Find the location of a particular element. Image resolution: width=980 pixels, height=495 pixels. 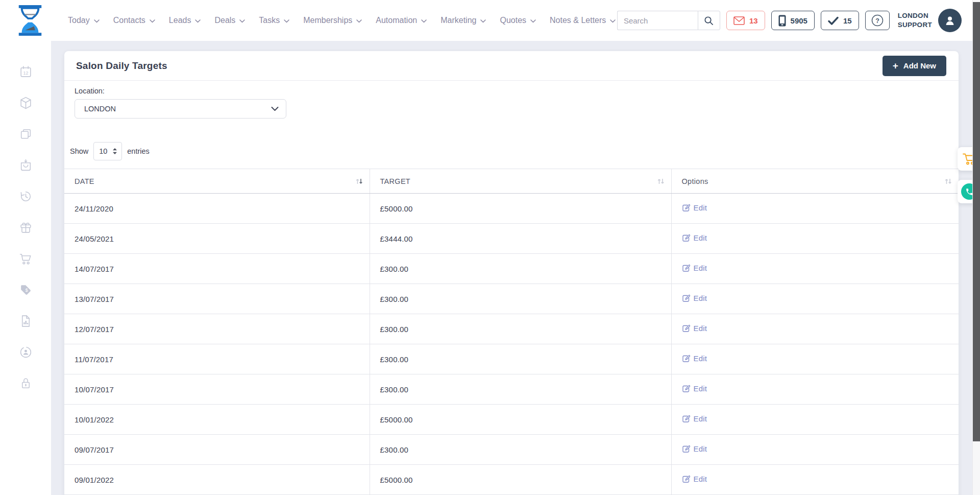

gift-icon is located at coordinates (26, 228).